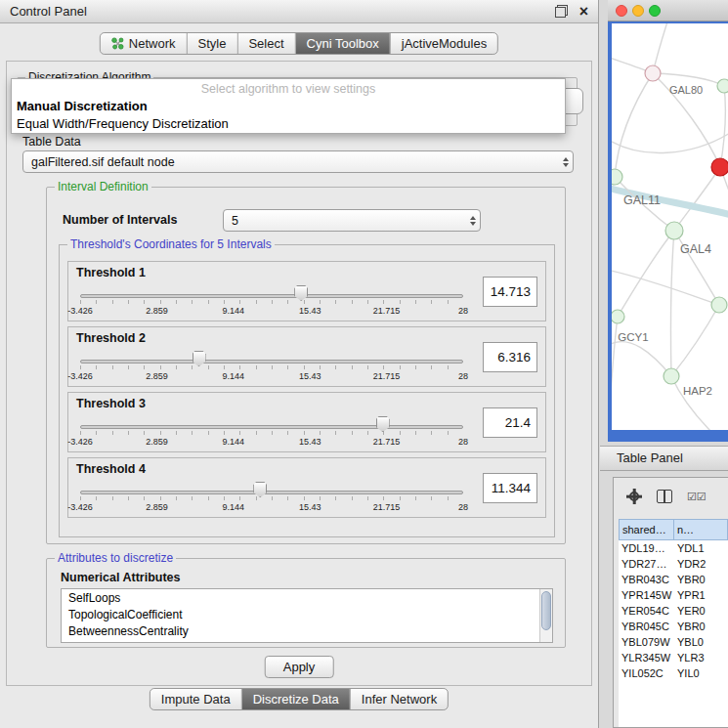 The width and height of the screenshot is (728, 728). What do you see at coordinates (673, 673) in the screenshot?
I see `table-row: YIL052CYIL0` at bounding box center [673, 673].